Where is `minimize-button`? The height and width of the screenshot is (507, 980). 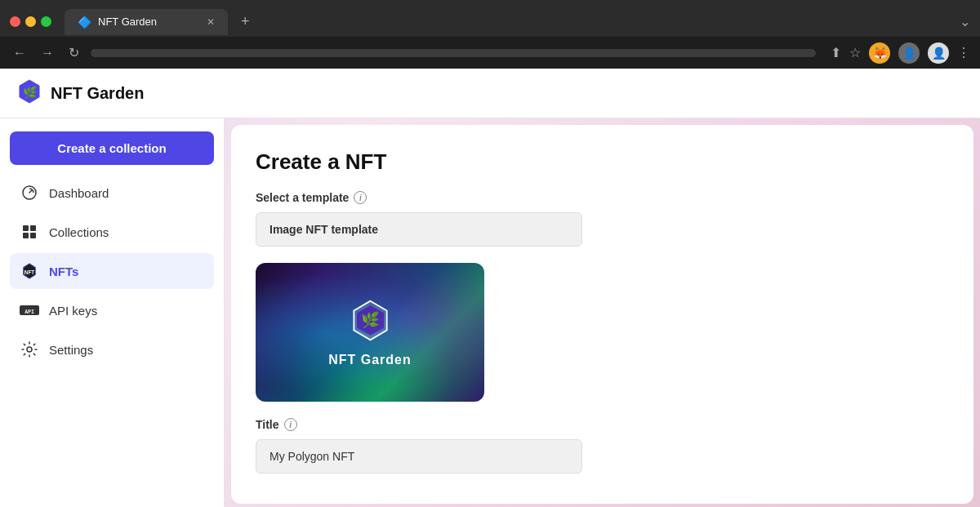 minimize-button is located at coordinates (31, 21).